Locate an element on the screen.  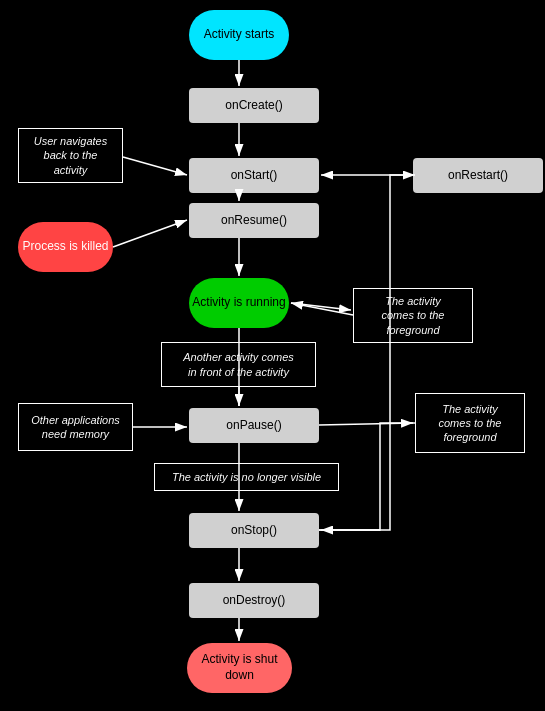
label-foreground-1: The activity comes to the foreground is located at coordinates (413, 316).